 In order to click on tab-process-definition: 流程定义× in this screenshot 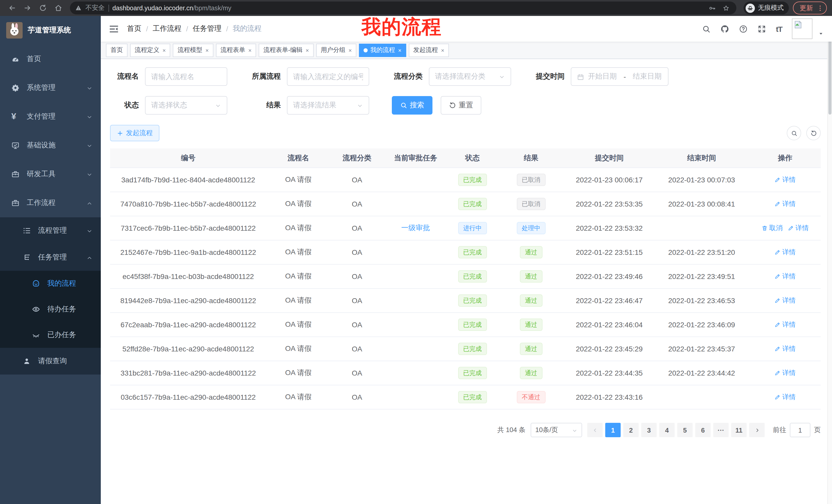, I will do `click(150, 50)`.